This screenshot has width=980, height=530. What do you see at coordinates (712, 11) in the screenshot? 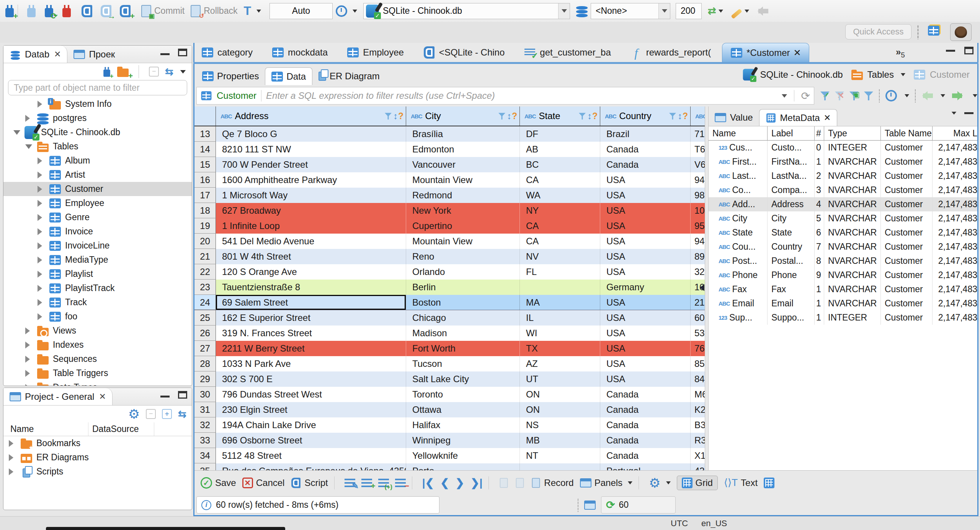
I see `network-profile-icon: ⇄` at bounding box center [712, 11].